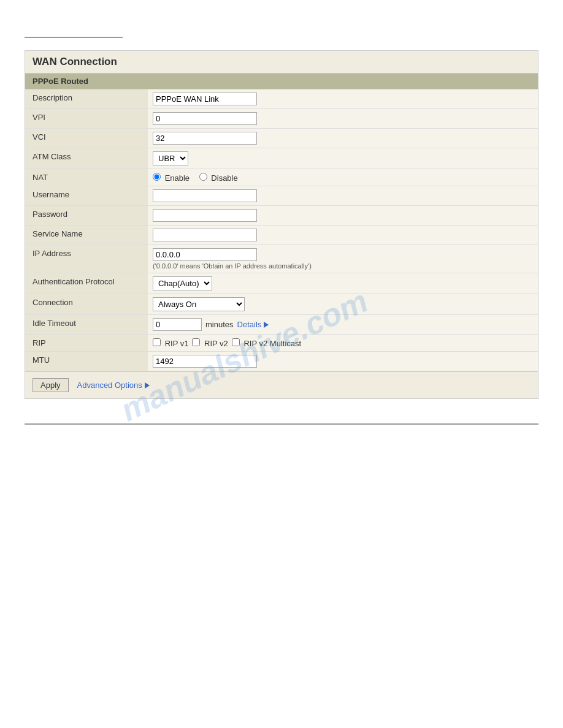  What do you see at coordinates (50, 385) in the screenshot?
I see `apply-button: Apply` at bounding box center [50, 385].